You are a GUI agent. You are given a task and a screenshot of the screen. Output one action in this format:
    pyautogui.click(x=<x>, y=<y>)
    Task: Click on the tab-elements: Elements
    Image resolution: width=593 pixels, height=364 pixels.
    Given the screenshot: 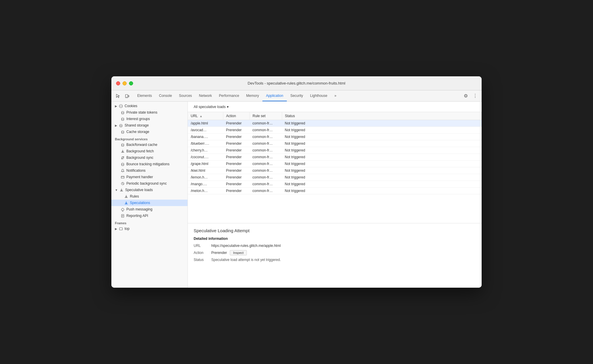 What is the action you would take?
    pyautogui.click(x=145, y=96)
    